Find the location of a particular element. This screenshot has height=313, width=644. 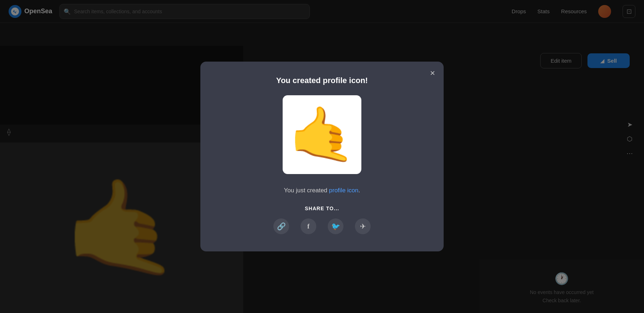

share-link-button: 🔗 is located at coordinates (281, 226).